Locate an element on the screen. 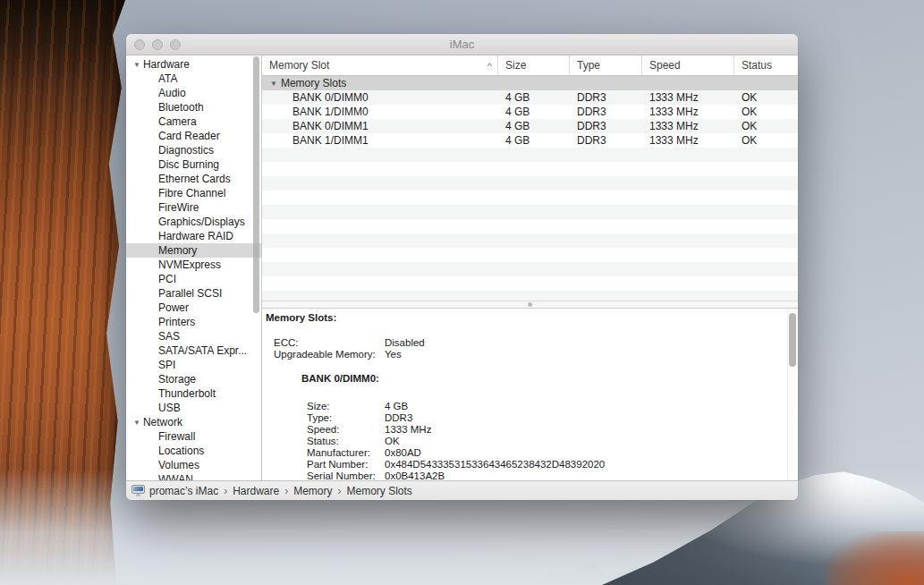 This screenshot has width=924, height=585. detail-label: Upgradeable Memory: is located at coordinates (329, 354).